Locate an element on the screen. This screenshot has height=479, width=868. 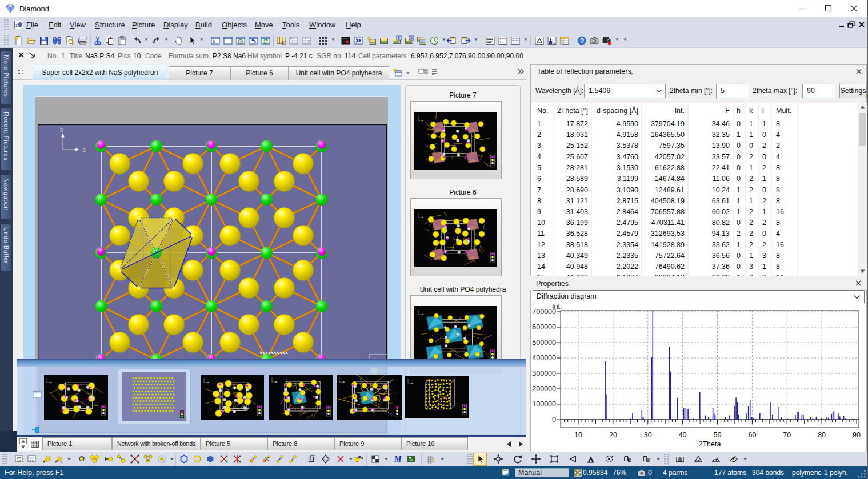
svg-text: 400000 is located at coordinates (544, 358).